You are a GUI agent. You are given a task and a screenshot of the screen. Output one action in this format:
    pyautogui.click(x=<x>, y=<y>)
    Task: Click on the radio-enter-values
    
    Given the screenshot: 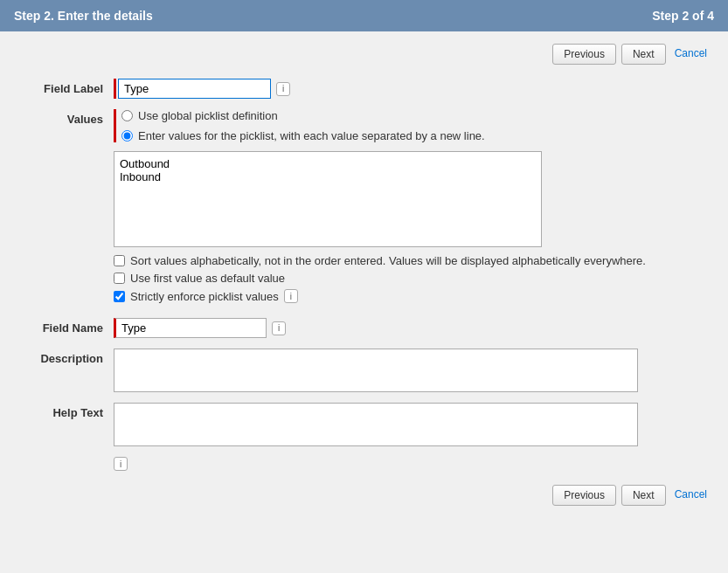 What is the action you would take?
    pyautogui.click(x=128, y=136)
    